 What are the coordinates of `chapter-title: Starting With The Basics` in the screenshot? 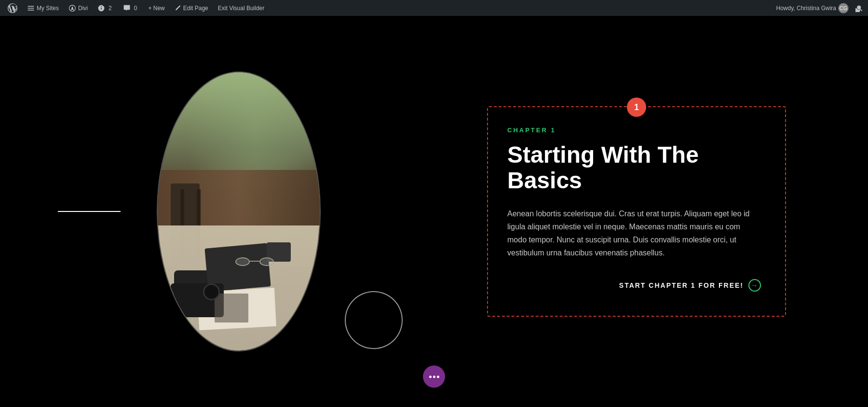 It's located at (634, 168).